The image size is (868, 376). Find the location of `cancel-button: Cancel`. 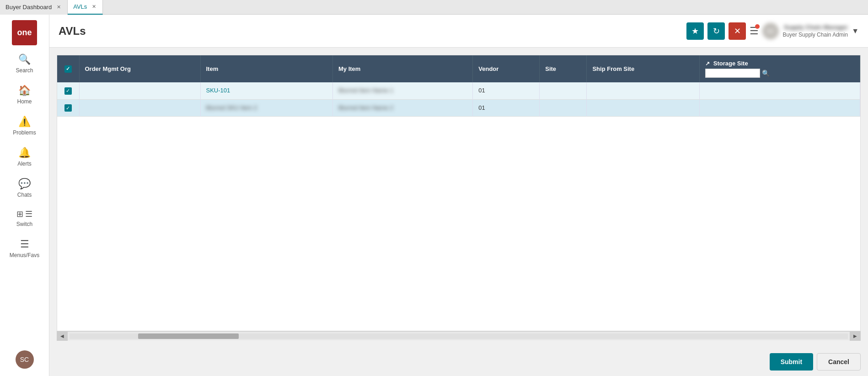

cancel-button: Cancel is located at coordinates (839, 362).